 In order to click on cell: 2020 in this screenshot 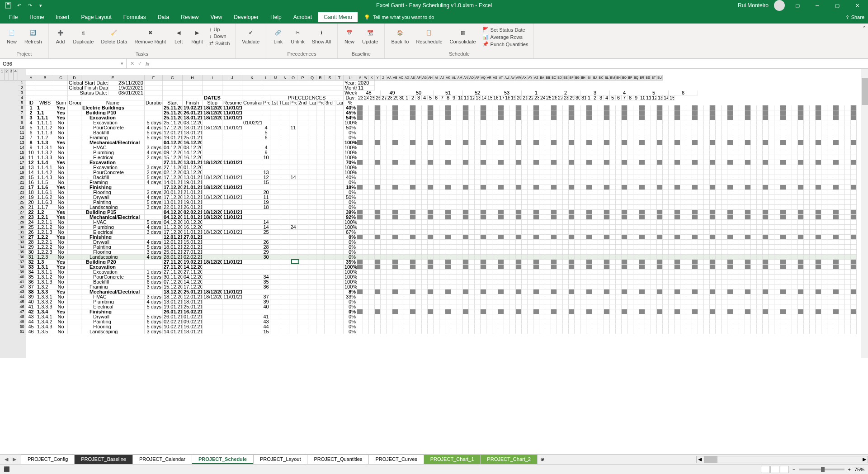, I will do `click(366, 83)`.